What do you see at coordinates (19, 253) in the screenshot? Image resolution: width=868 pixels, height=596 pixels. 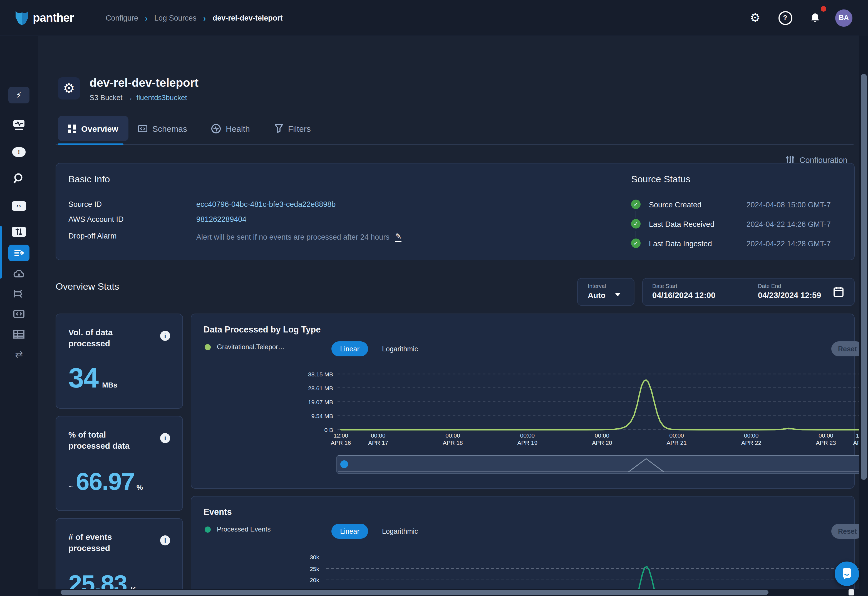 I see `sidebar-item-log-sources` at bounding box center [19, 253].